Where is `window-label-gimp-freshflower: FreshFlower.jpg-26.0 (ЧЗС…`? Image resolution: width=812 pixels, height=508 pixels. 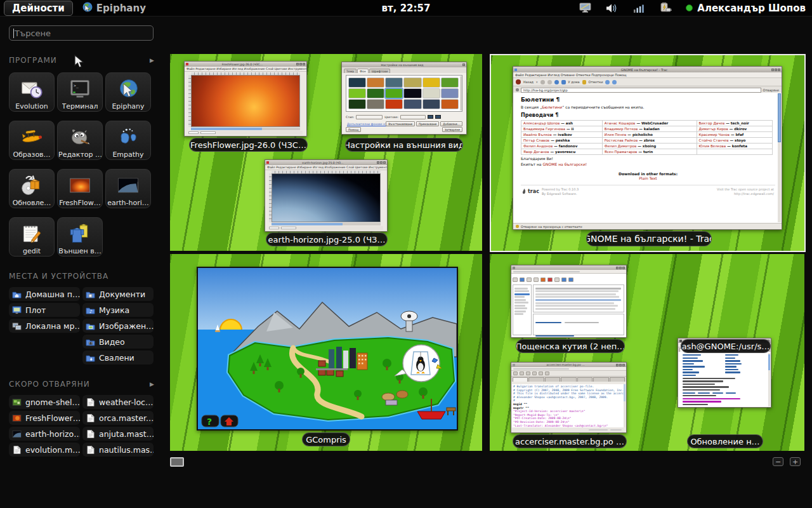
window-label-gimp-freshflower: FreshFlower.jpg-26.0 (ЧЗС… is located at coordinates (249, 145).